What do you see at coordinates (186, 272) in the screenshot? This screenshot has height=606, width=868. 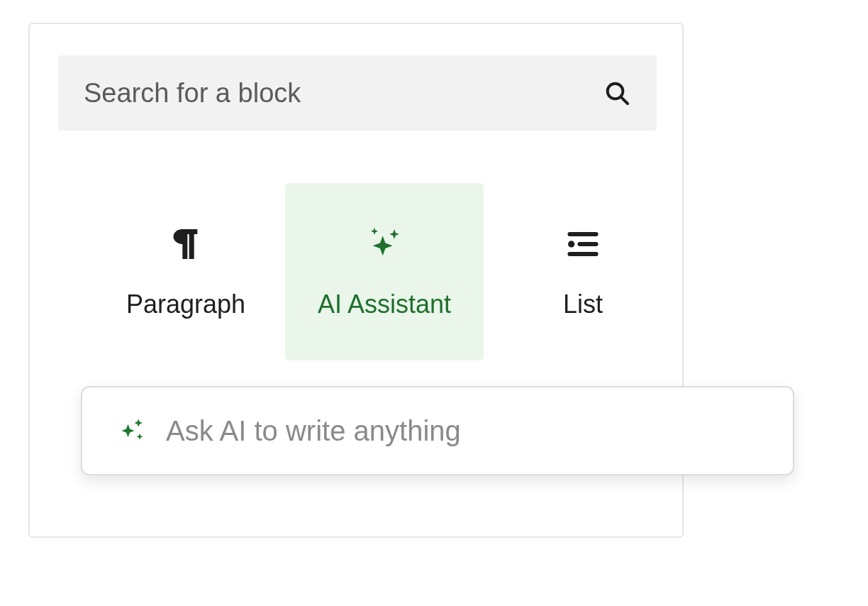 I see `block-option-paragraph: Paragraph` at bounding box center [186, 272].